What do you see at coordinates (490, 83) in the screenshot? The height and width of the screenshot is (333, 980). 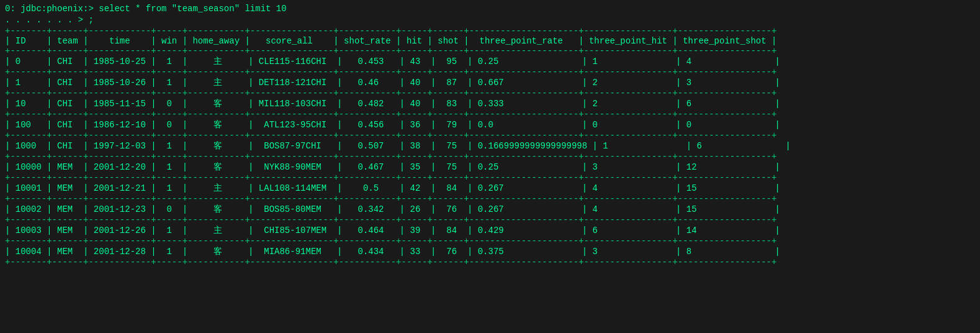 I see `table-row: | 1 | CHI | 1985-10-26 | 1 | 主 | DET118-…` at bounding box center [490, 83].